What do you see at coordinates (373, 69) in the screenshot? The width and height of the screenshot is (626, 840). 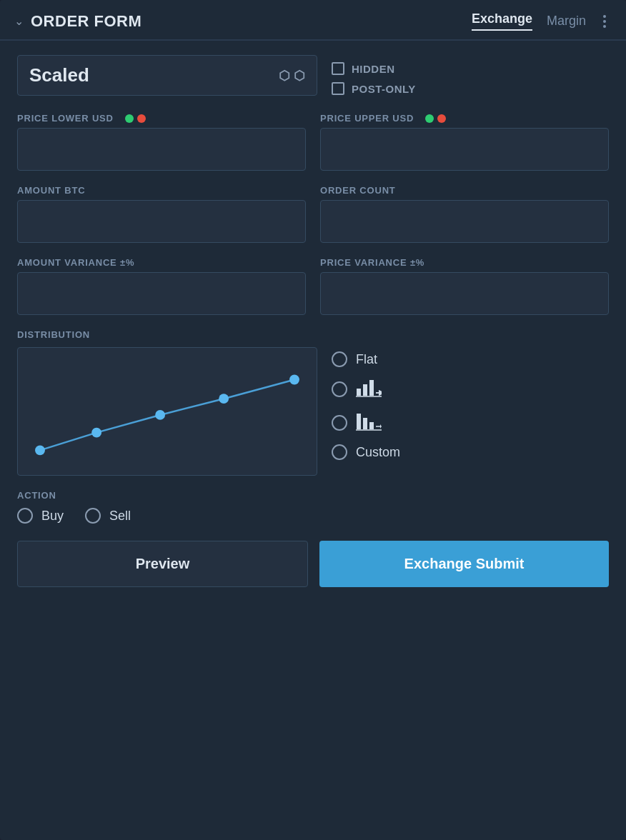 I see `hidden-label: HIDDEN` at bounding box center [373, 69].